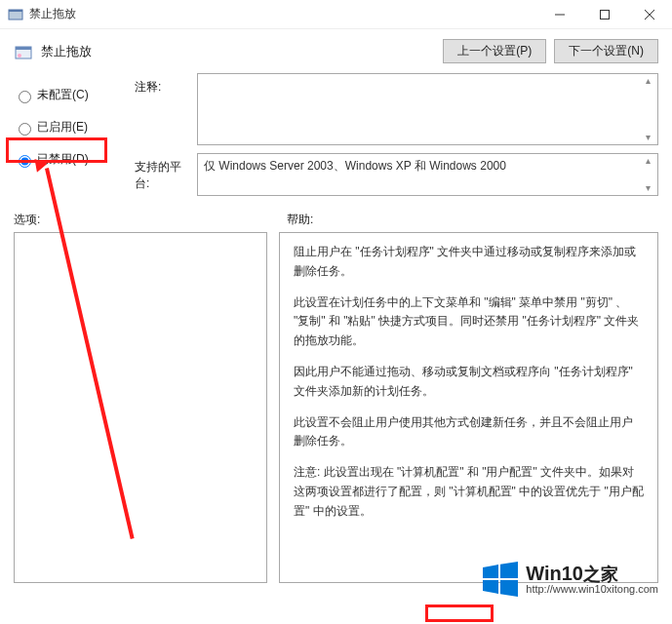 The image size is (672, 624). I want to click on radio-label: 未配置(C), so click(62, 96).